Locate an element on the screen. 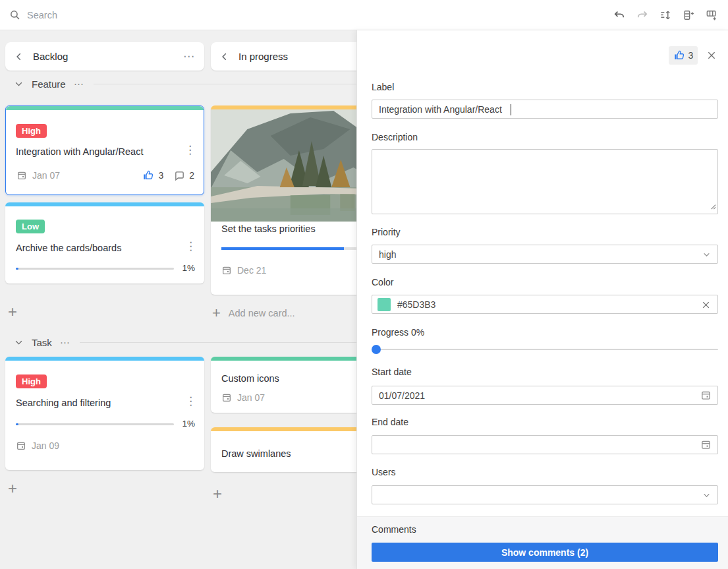 This screenshot has height=569, width=728. sort-icon is located at coordinates (665, 15).